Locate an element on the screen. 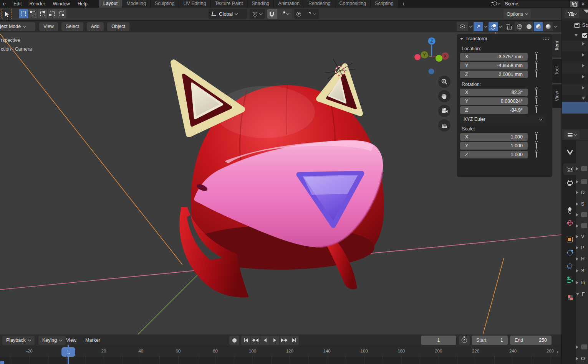  sidebar-tab-item: Item is located at coordinates (557, 46).